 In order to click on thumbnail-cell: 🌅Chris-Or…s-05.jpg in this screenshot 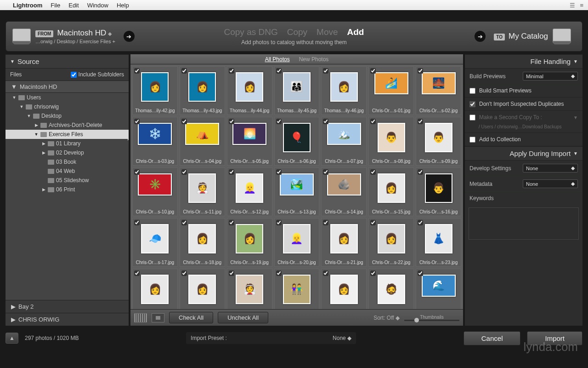, I will do `click(250, 141)`.